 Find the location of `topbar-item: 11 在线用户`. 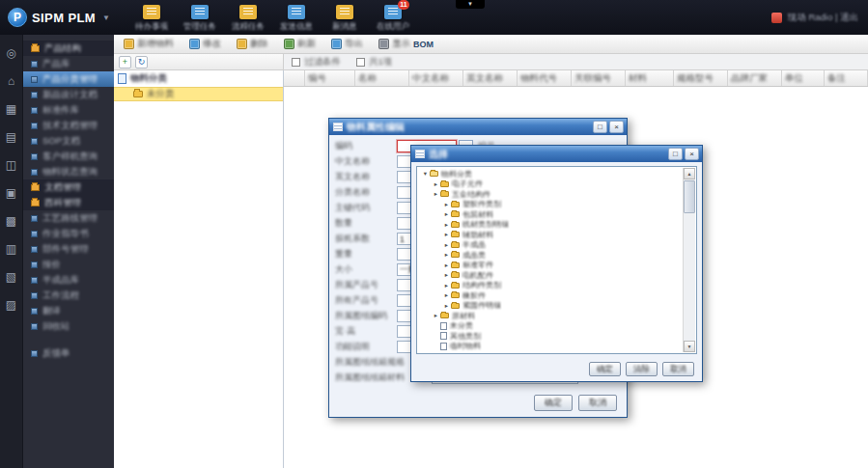

topbar-item: 11 在线用户 is located at coordinates (393, 17).